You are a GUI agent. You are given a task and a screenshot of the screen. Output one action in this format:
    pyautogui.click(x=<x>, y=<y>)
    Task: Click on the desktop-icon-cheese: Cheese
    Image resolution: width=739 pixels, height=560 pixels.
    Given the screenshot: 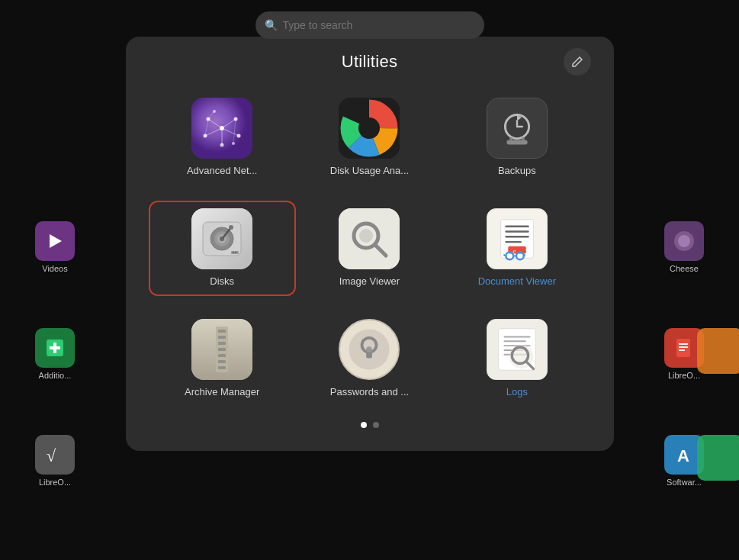 What is the action you would take?
    pyautogui.click(x=684, y=247)
    